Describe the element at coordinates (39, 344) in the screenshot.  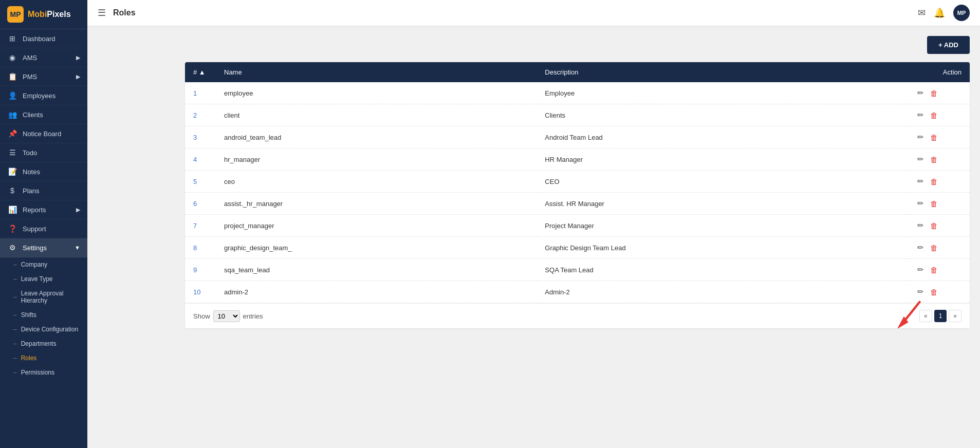
I see `sidebar-subitem-label: Departments` at that location.